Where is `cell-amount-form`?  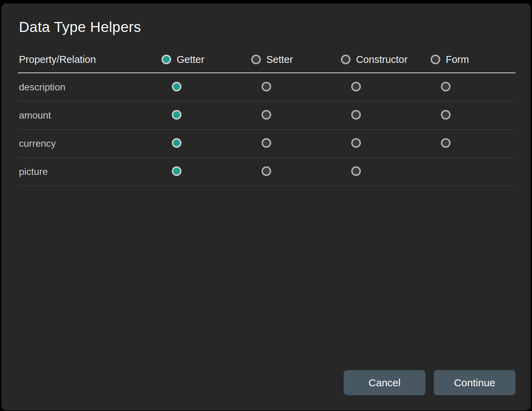 cell-amount-form is located at coordinates (473, 115).